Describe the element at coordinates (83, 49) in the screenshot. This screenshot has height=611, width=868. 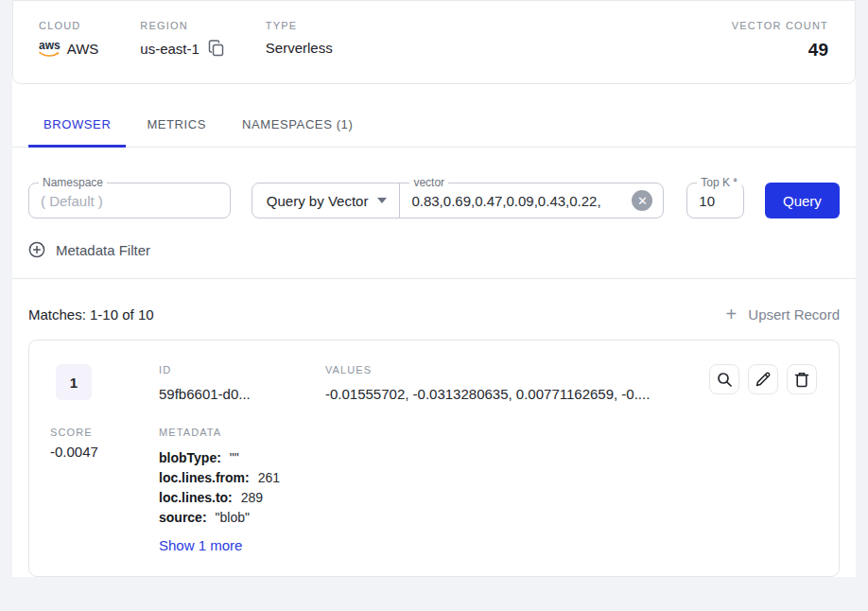
I see `cloud-value: AWS` at that location.